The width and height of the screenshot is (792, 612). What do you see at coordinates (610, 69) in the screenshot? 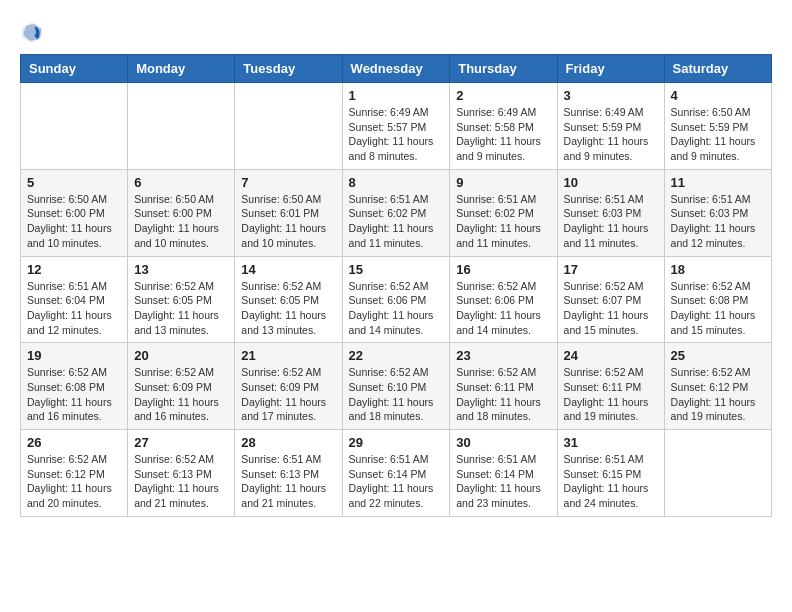
I see `weekday-header: Friday` at bounding box center [610, 69].